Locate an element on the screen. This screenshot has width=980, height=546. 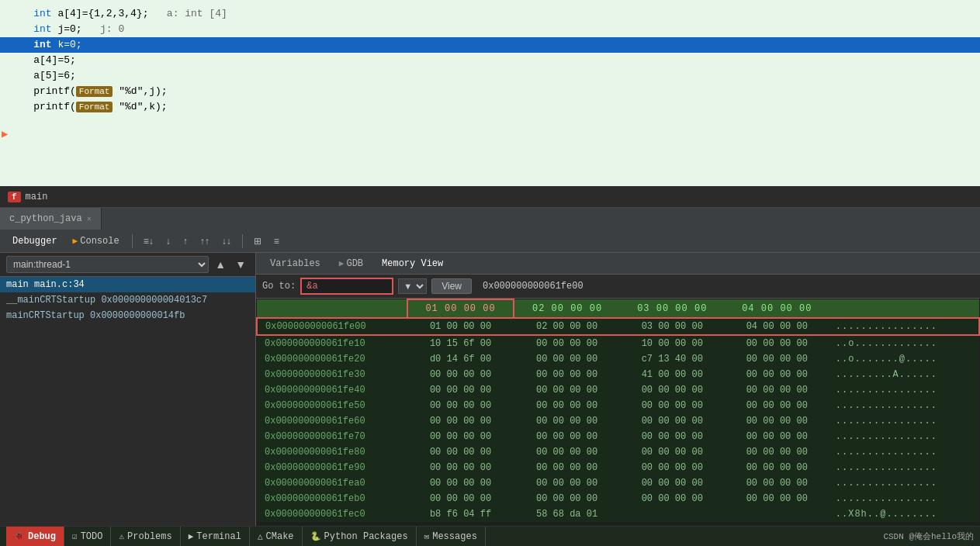
status-problems: ⚠ Problems is located at coordinates (146, 537).